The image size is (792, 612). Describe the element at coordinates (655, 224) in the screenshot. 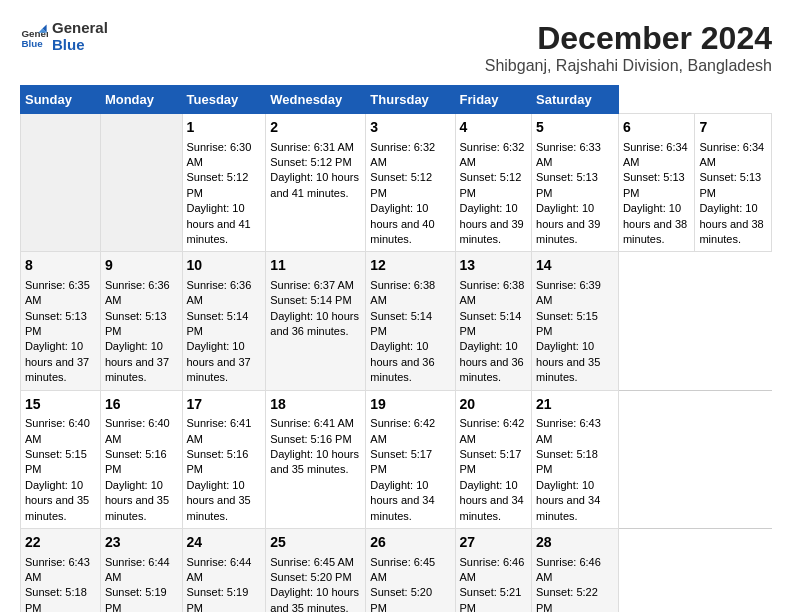

I see `daylight-text: Daylight: 10 hours and 38 minutes.` at that location.